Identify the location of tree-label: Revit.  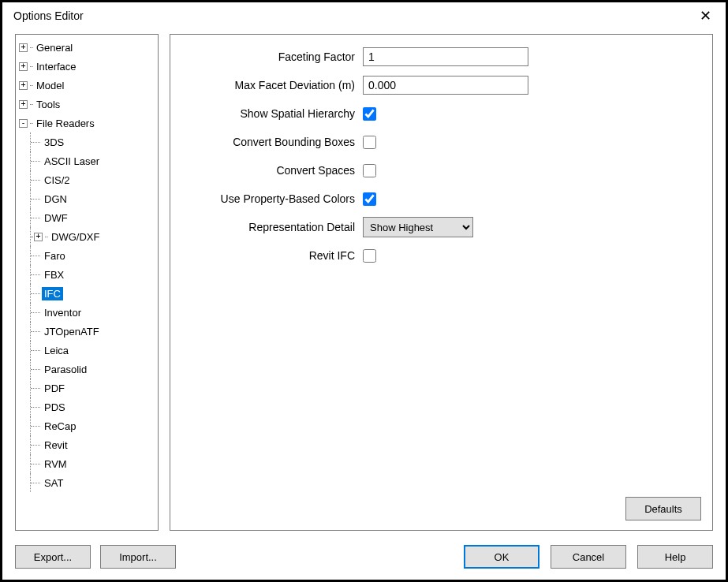
(56, 445).